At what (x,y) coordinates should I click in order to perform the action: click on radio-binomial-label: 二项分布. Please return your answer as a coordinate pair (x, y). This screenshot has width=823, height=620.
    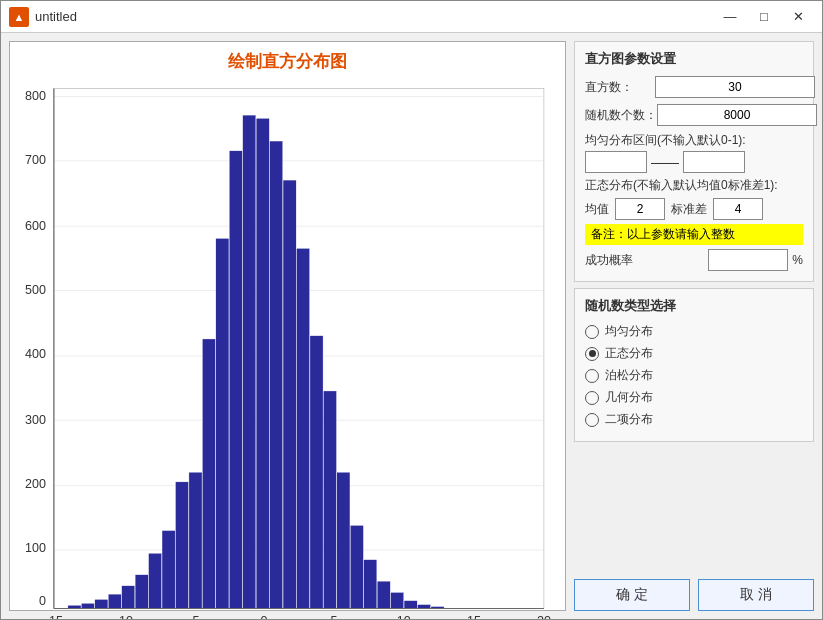
    Looking at the image, I should click on (629, 420).